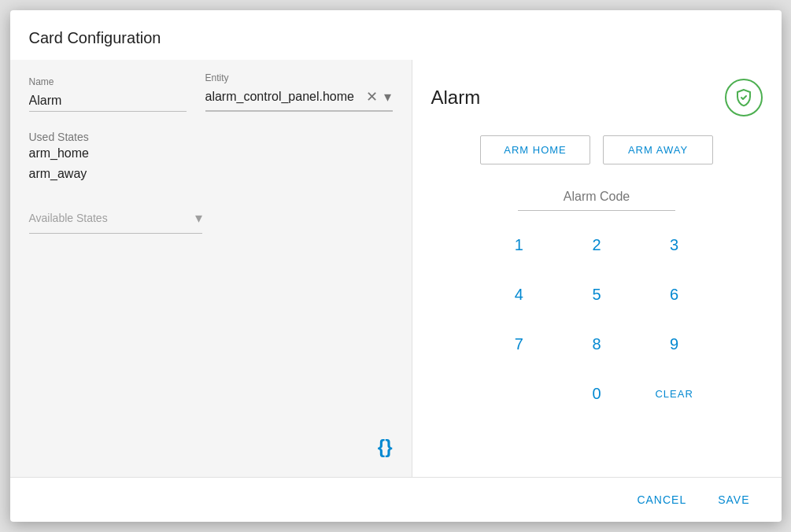  I want to click on entity-clear-button: ✕, so click(371, 97).